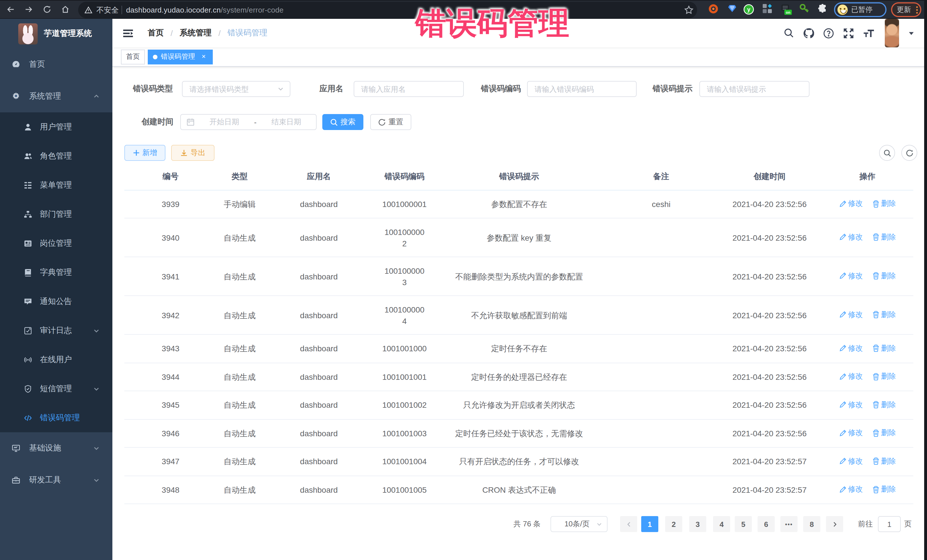 This screenshot has height=560, width=927. What do you see at coordinates (11, 9) in the screenshot?
I see `browser-back-icon` at bounding box center [11, 9].